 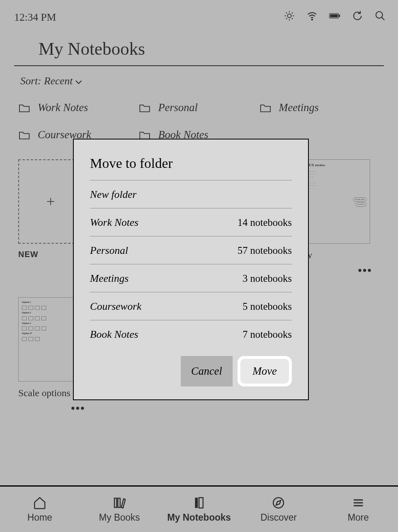 What do you see at coordinates (63, 108) in the screenshot?
I see `folder-label: Work Notes` at bounding box center [63, 108].